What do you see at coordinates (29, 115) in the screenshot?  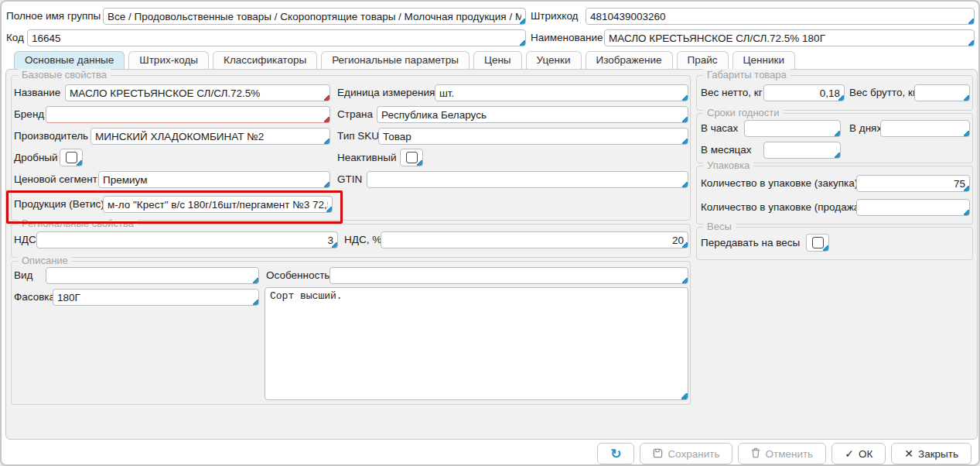 I see `brand-label: Бренд` at bounding box center [29, 115].